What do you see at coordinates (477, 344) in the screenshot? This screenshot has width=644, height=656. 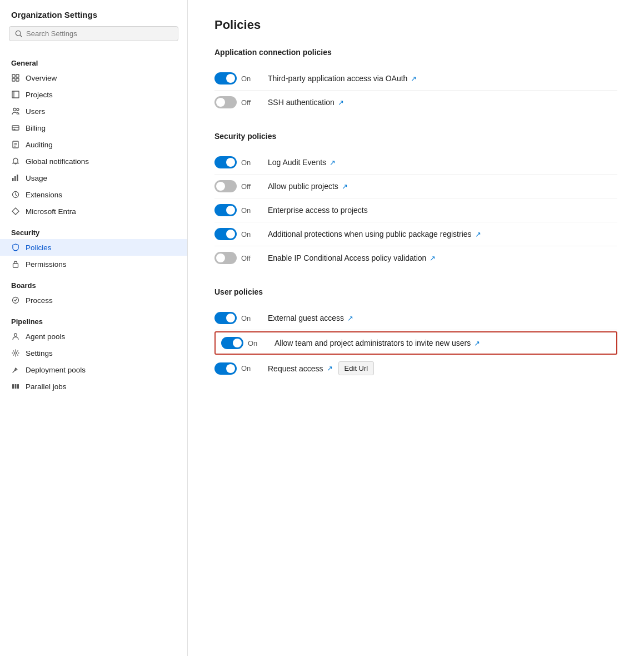 I see `invite-link-icon: ↗` at bounding box center [477, 344].